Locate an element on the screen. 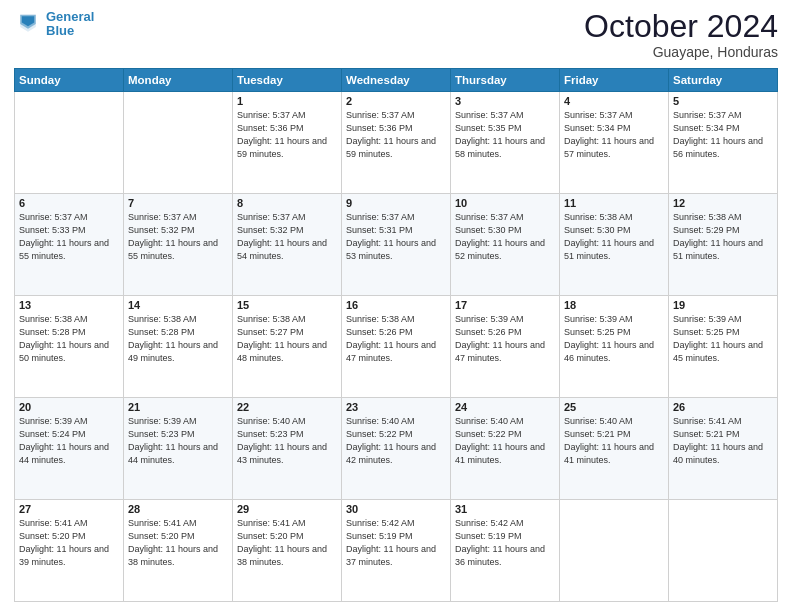 The image size is (792, 612). calendar-cell: 30Sunrise: 5:42 AMSunset: 5:19 PMDayligh… is located at coordinates (396, 551).